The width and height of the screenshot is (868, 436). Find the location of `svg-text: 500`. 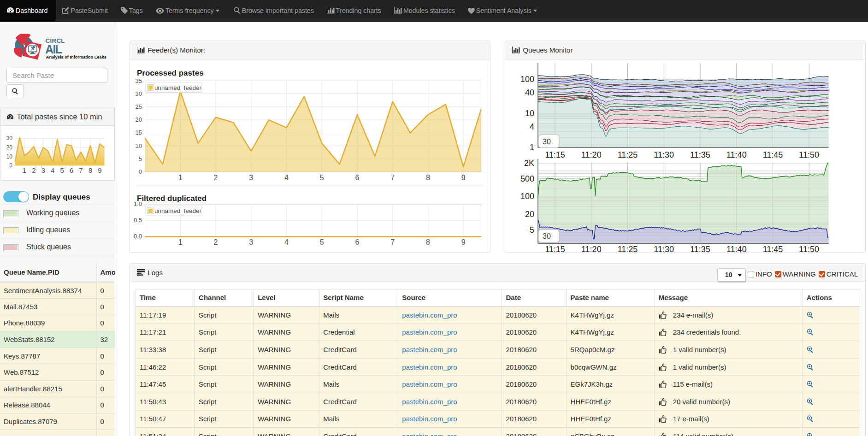

svg-text: 500 is located at coordinates (527, 179).